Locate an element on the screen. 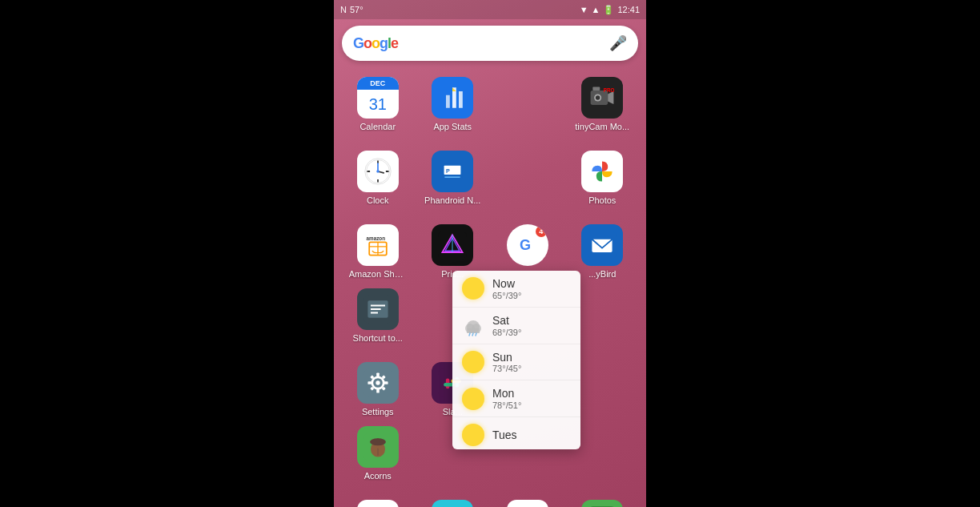  weather-day-sun: Sun is located at coordinates (532, 357).